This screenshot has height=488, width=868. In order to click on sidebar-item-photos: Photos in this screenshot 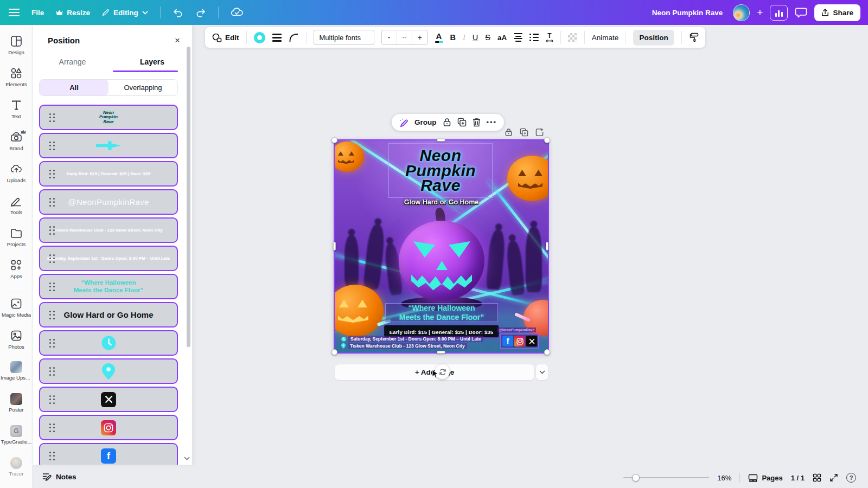, I will do `click(16, 339)`.